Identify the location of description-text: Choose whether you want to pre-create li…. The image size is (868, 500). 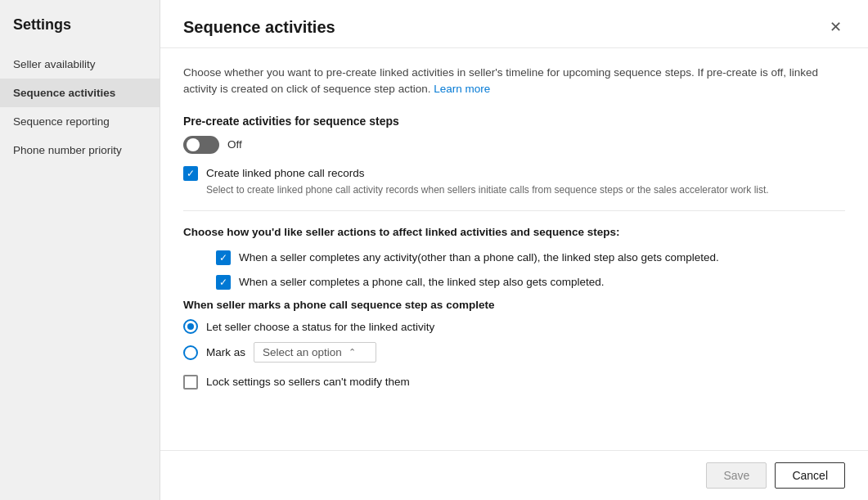
(514, 82).